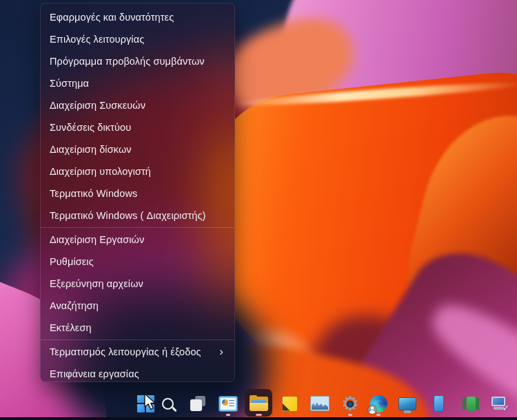 The image size is (517, 420). I want to click on menu-item-event-viewer: Πρόγραμμα προβολής συμβάντων, so click(138, 61).